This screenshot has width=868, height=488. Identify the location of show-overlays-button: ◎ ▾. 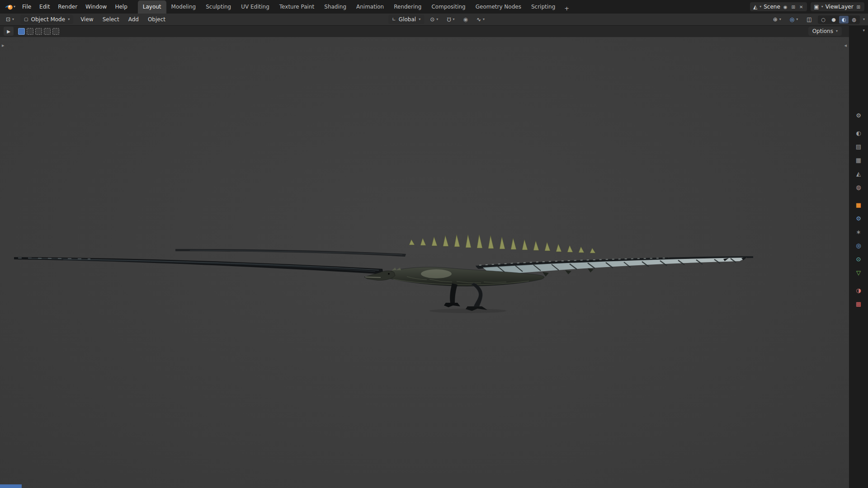
(794, 19).